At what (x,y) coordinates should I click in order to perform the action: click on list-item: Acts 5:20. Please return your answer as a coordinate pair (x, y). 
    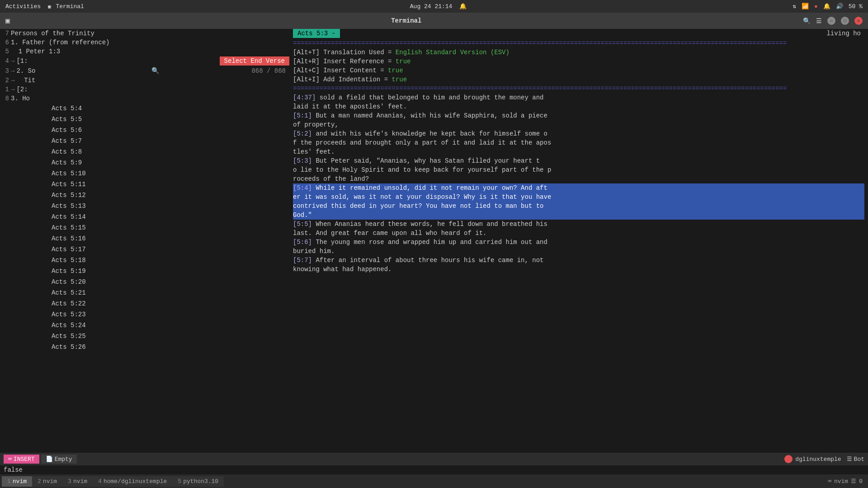
    Looking at the image, I should click on (145, 282).